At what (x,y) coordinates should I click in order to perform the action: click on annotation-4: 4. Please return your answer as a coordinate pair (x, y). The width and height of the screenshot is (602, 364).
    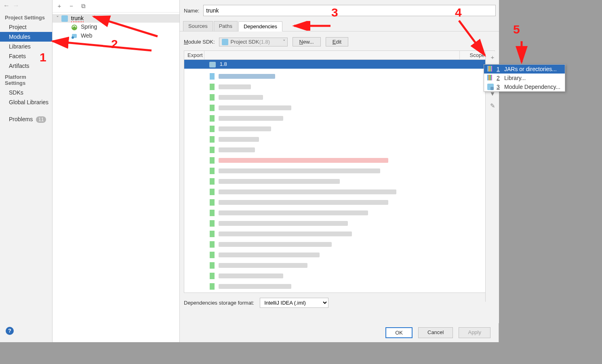
    Looking at the image, I should click on (458, 13).